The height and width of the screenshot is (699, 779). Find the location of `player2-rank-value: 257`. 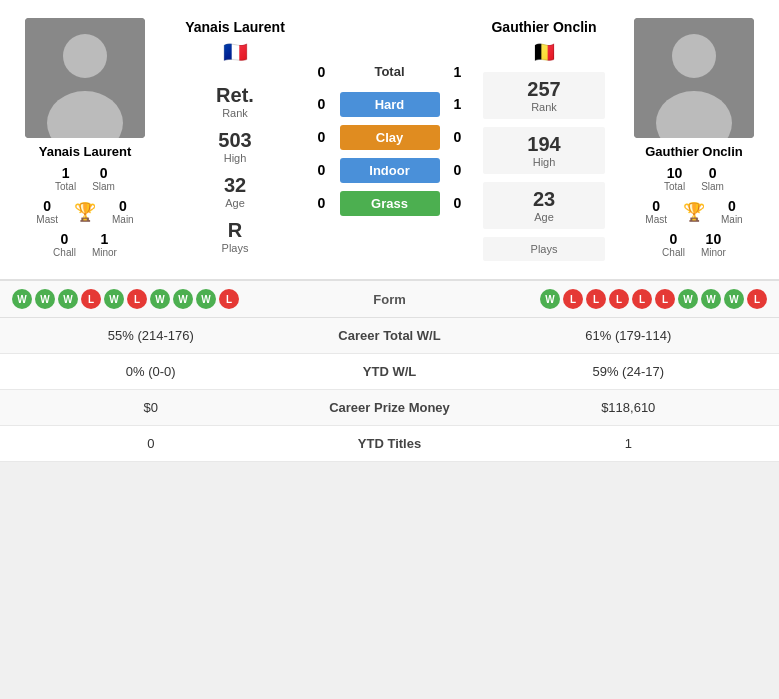

player2-rank-value: 257 is located at coordinates (544, 90).